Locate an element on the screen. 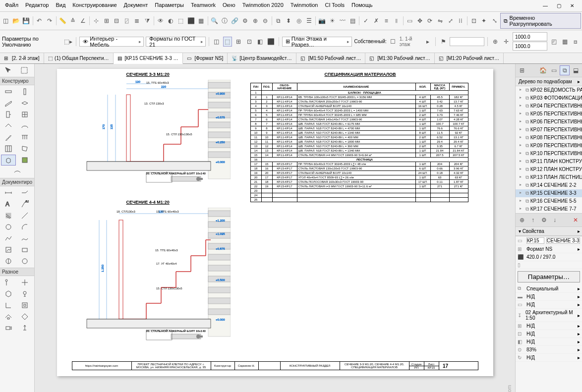 Image resolution: width=582 pixels, height=392 pixels. zone-tool is located at coordinates (25, 160).